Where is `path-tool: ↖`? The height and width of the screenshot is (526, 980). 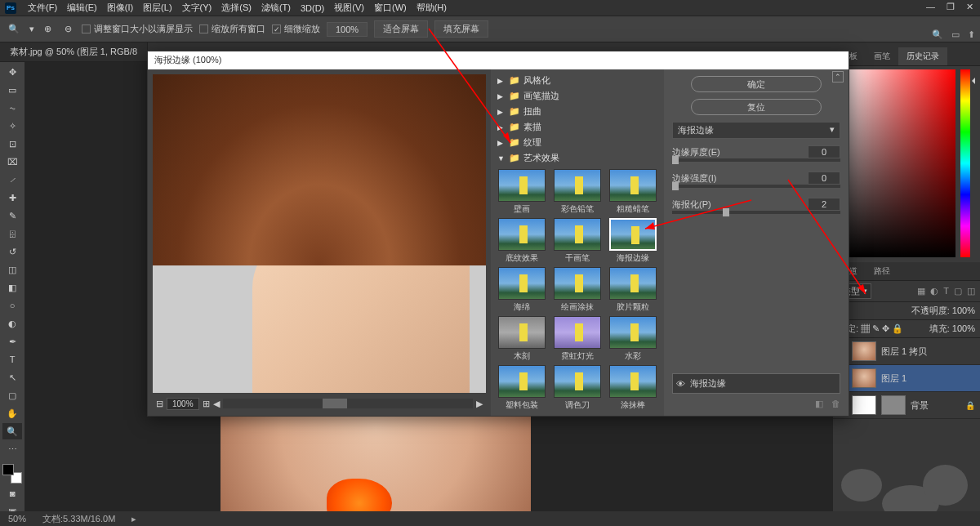 path-tool: ↖ is located at coordinates (12, 377).